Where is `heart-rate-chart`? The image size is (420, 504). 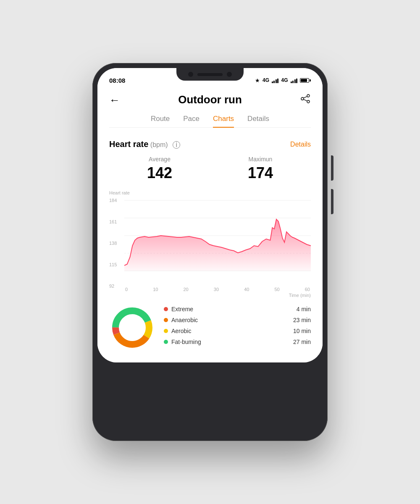 heart-rate-chart is located at coordinates (218, 240).